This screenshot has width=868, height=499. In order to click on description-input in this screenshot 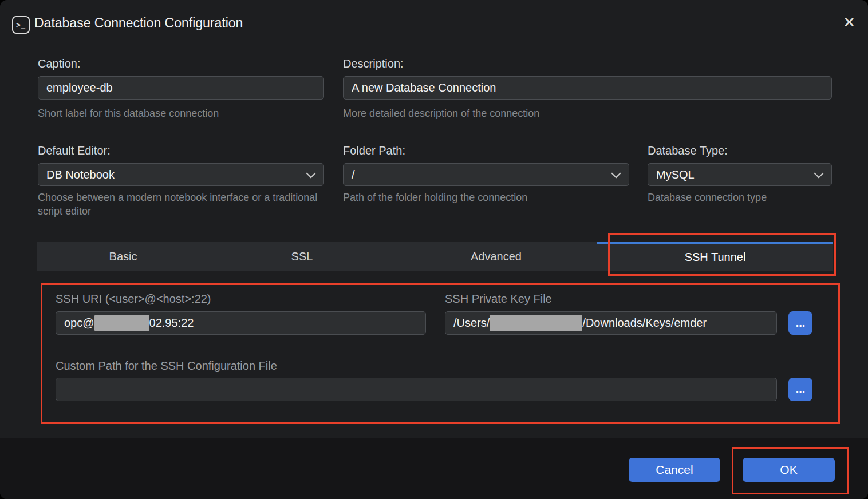, I will do `click(587, 88)`.